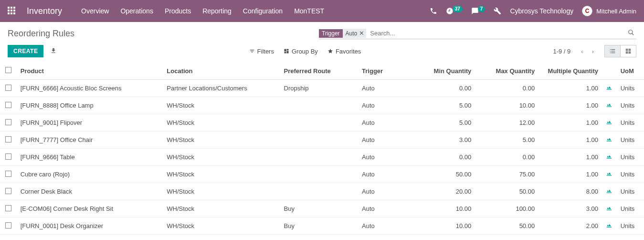 The image size is (644, 240). What do you see at coordinates (570, 192) in the screenshot?
I see `cell-mult: 8.00` at bounding box center [570, 192].